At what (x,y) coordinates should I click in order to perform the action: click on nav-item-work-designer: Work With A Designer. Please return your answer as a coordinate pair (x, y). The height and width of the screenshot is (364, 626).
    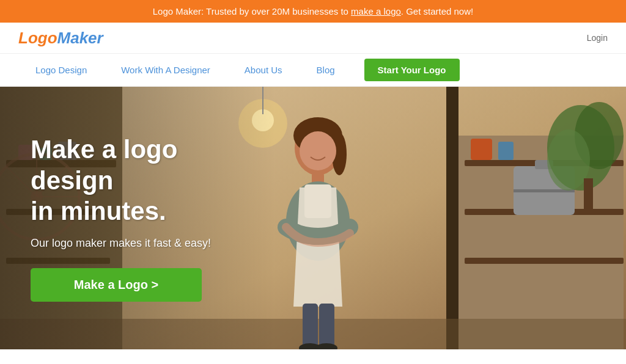
    Looking at the image, I should click on (166, 70).